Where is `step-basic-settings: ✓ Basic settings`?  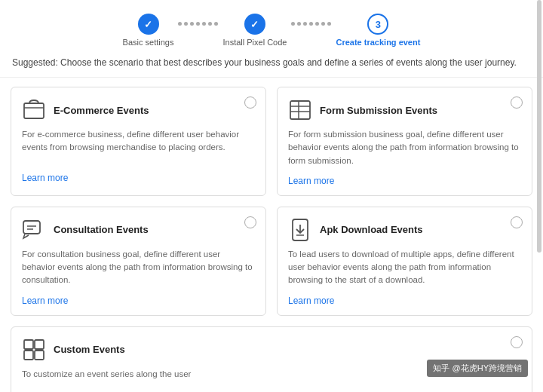 step-basic-settings: ✓ Basic settings is located at coordinates (149, 30).